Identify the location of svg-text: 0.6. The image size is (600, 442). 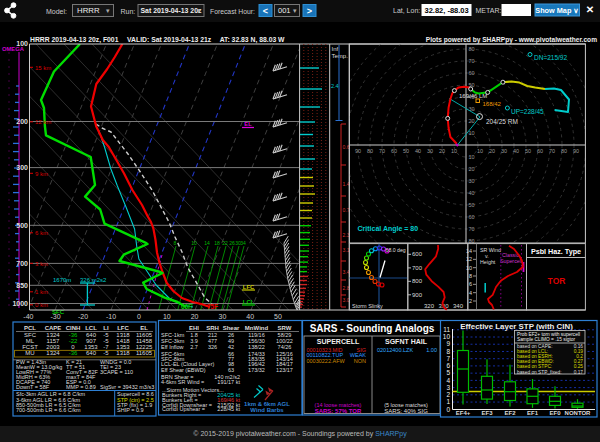
(346, 147).